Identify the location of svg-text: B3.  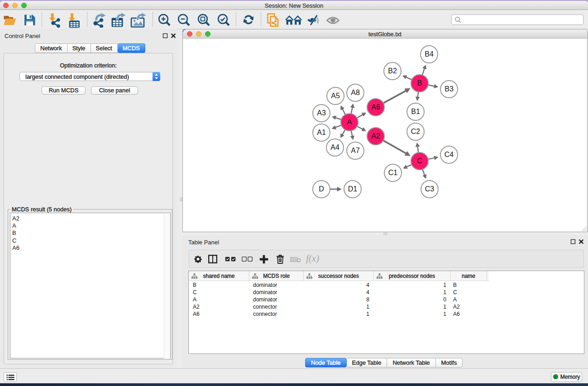
(449, 89).